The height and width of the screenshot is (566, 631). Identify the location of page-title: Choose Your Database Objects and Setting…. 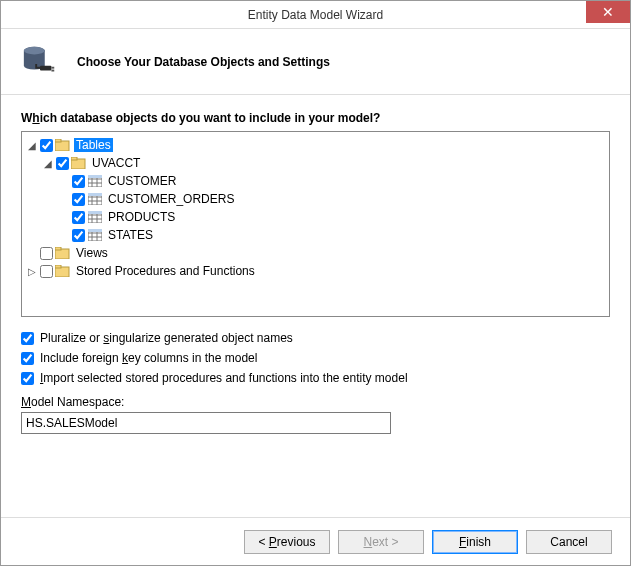
(204, 62).